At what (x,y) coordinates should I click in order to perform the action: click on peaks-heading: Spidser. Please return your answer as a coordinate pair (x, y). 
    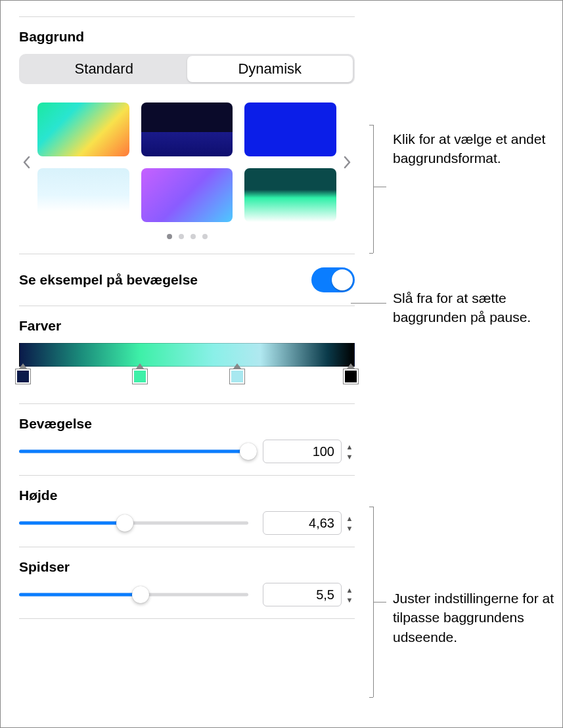
    Looking at the image, I should click on (187, 567).